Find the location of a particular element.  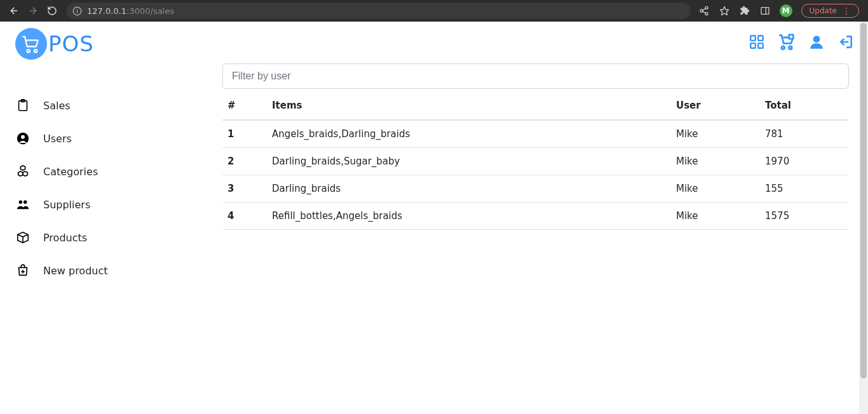

filter-input is located at coordinates (536, 76).